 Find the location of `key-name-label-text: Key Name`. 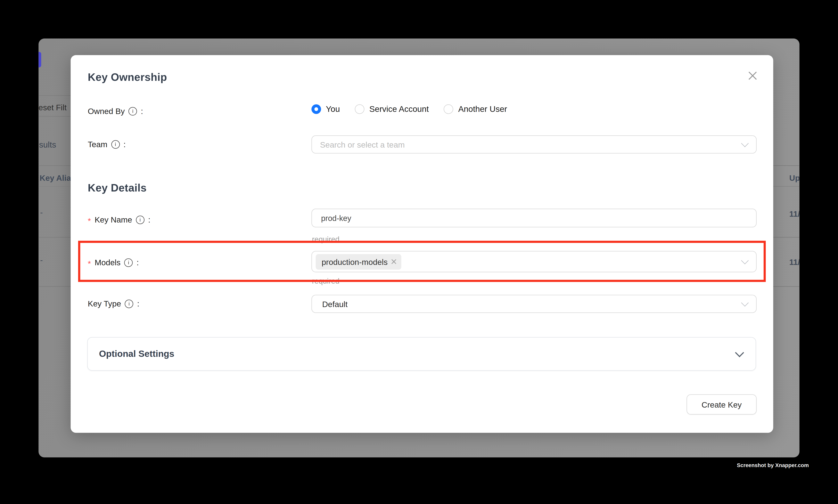

key-name-label-text: Key Name is located at coordinates (113, 219).